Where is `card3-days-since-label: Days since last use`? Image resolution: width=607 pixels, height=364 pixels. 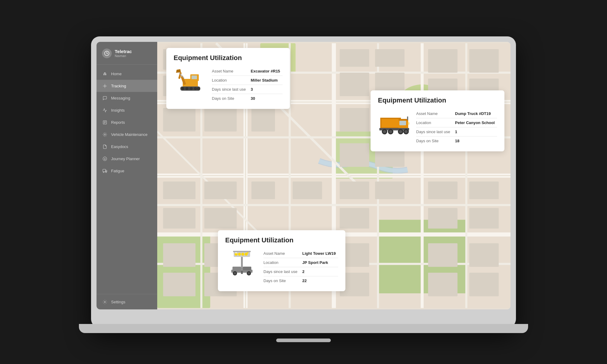
card3-days-since-label: Days since last use is located at coordinates (283, 272).